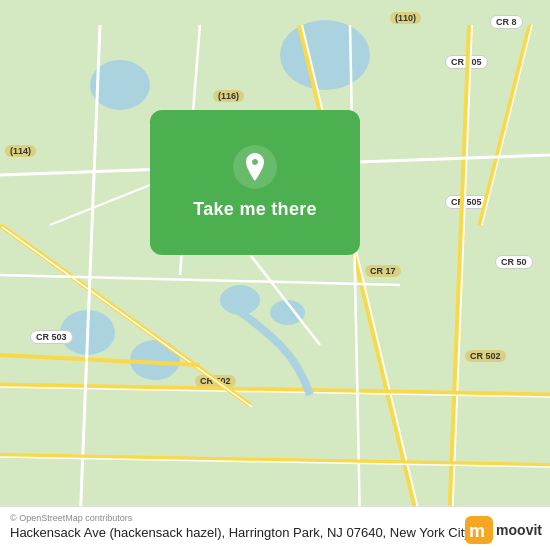 Image resolution: width=550 pixels, height=550 pixels. Describe the element at coordinates (275, 518) in the screenshot. I see `map-attribution: © OpenStreetMap contributors` at that location.